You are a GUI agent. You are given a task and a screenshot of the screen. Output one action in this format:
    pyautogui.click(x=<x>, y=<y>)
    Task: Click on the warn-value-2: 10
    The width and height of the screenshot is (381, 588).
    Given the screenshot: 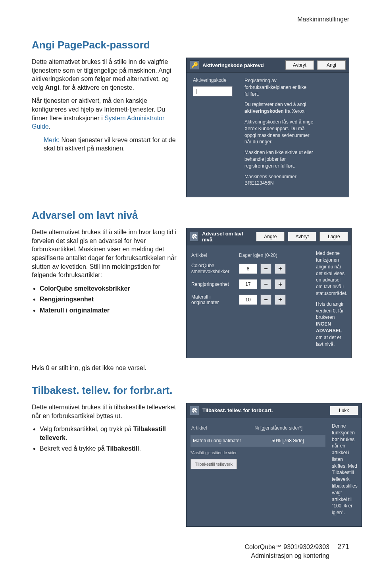 What is the action you would take?
    pyautogui.click(x=248, y=300)
    